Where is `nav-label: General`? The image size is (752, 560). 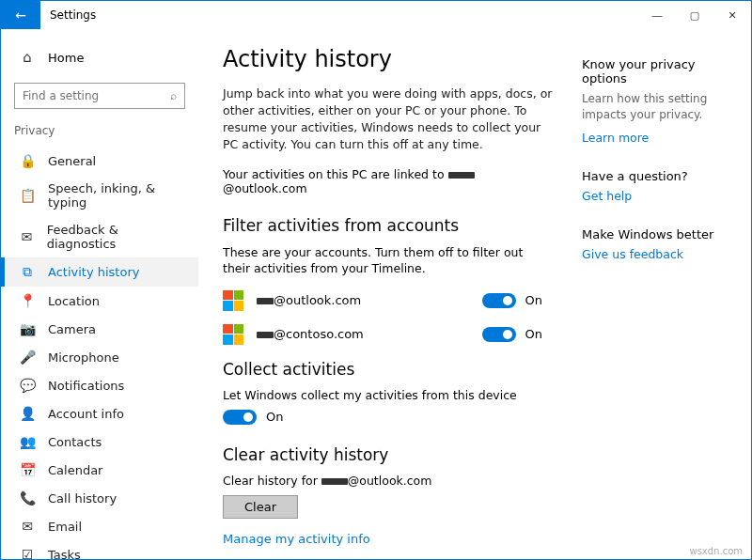
nav-label: General is located at coordinates (71, 162).